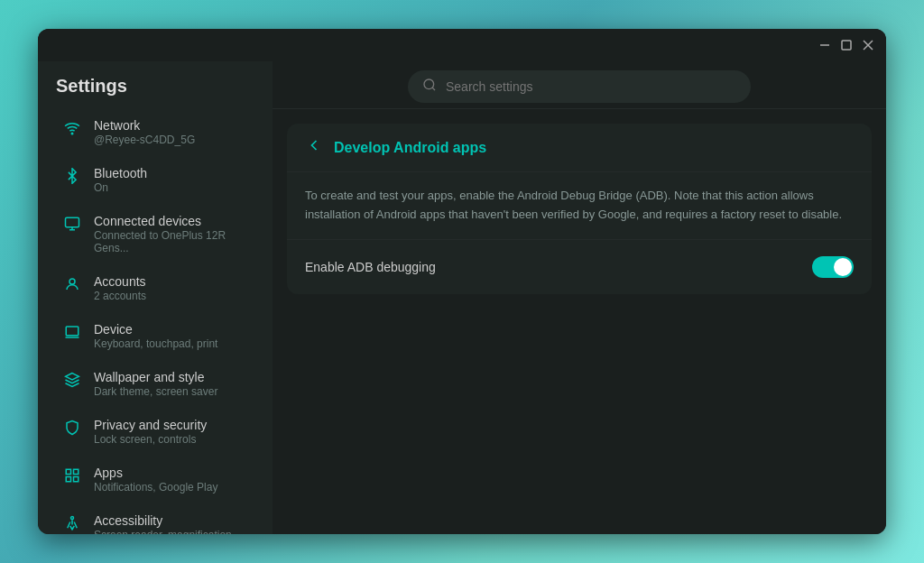 This screenshot has height=563, width=924. Describe the element at coordinates (155, 85) in the screenshot. I see `sidebar-title: Settings` at that location.